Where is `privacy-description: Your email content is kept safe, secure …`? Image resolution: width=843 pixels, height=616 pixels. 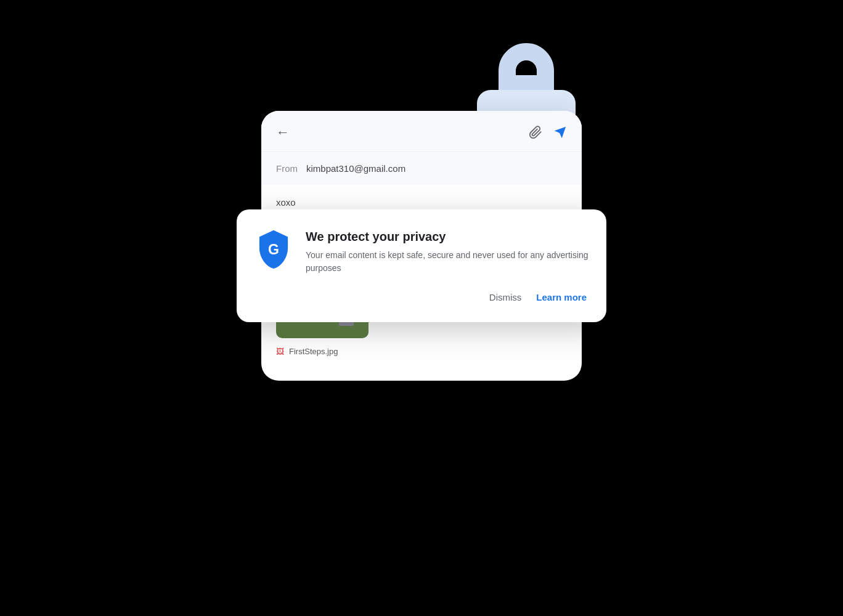
privacy-description: Your email content is kept safe, secure … is located at coordinates (447, 262).